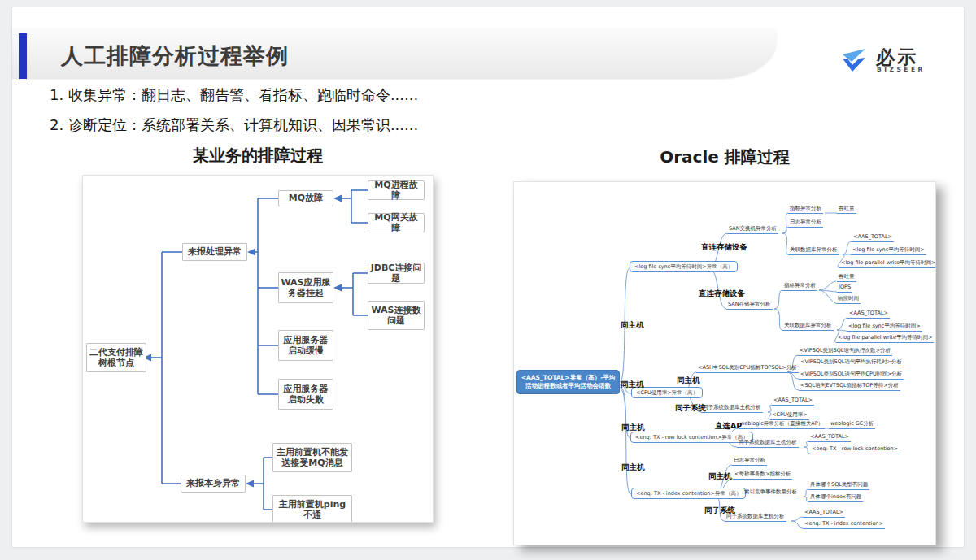 The height and width of the screenshot is (560, 976). What do you see at coordinates (396, 273) in the screenshot?
I see `tree-node-jdbc-issue: JDBC连接问题` at bounding box center [396, 273].